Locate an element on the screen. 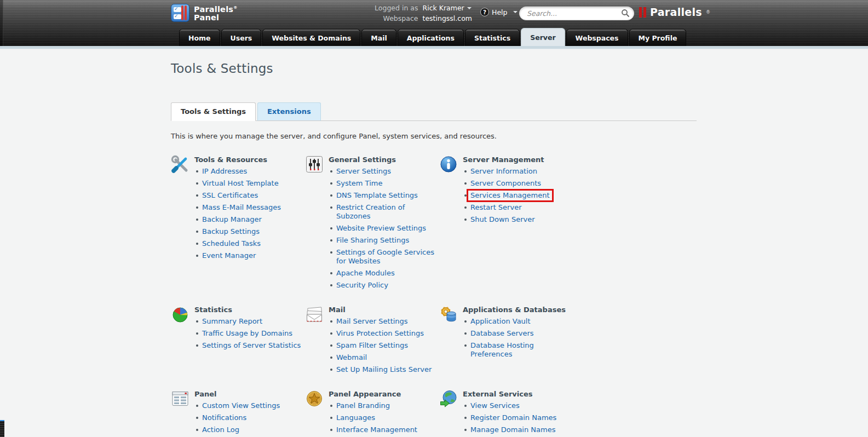 Image resolution: width=868 pixels, height=437 pixels. link-apache-modules: Apache Modules is located at coordinates (366, 273).